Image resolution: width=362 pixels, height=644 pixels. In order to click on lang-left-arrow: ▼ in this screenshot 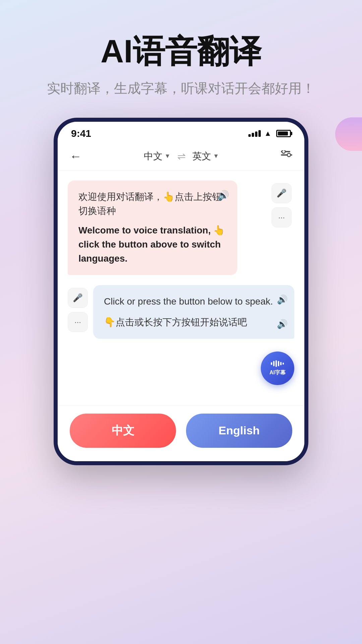, I will do `click(168, 156)`.